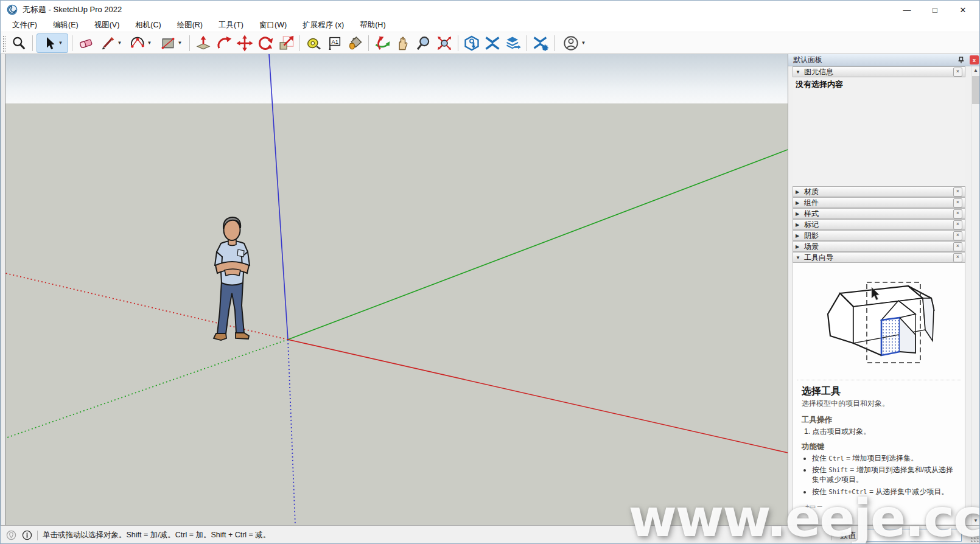 This screenshot has width=980, height=544. What do you see at coordinates (231, 26) in the screenshot?
I see `menu-tools: 工具(T)` at bounding box center [231, 26].